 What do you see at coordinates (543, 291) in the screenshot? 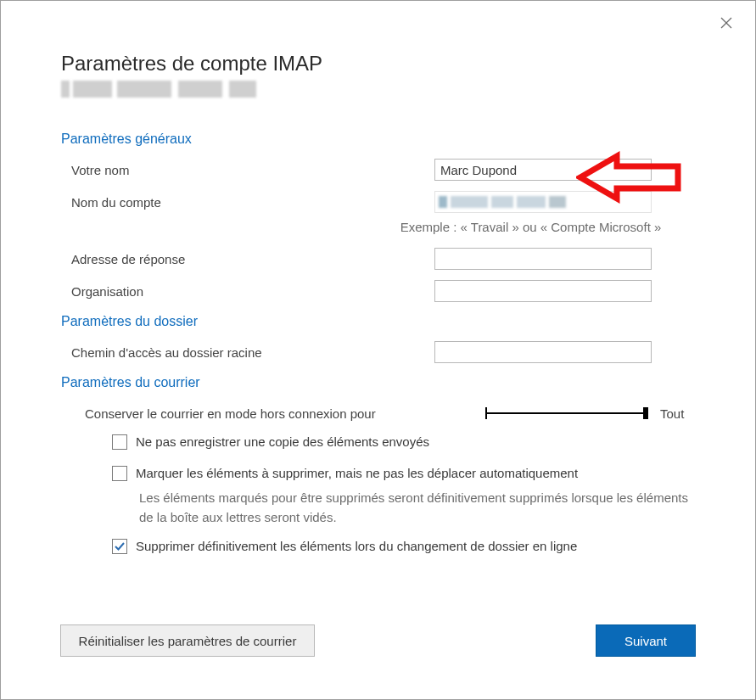
I see `organization-input` at bounding box center [543, 291].